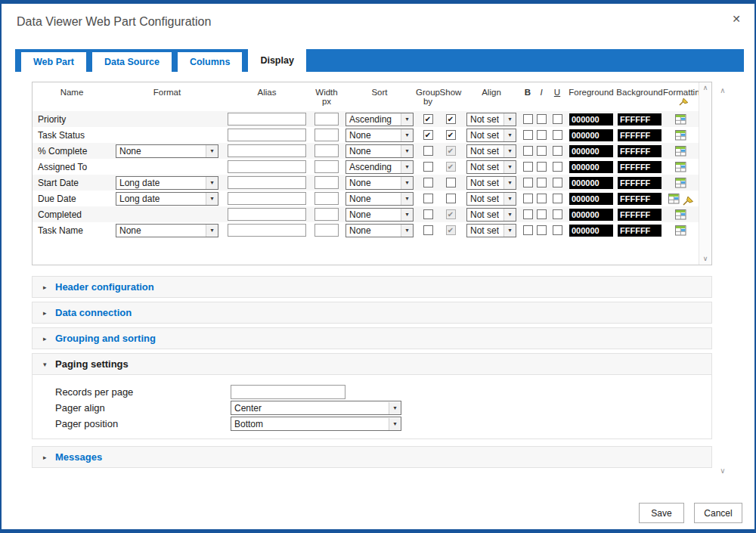 Image resolution: width=756 pixels, height=533 pixels. Describe the element at coordinates (723, 470) in the screenshot. I see `scroll-down-icon: ∨` at that location.